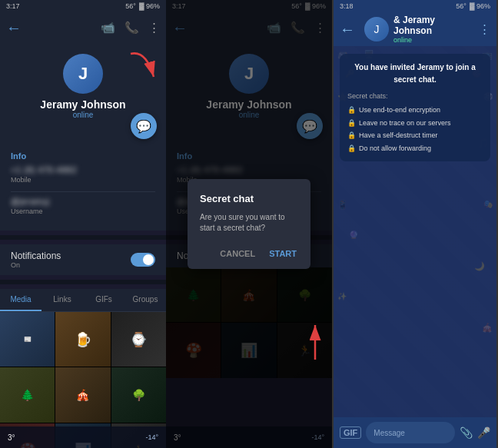 This screenshot has width=498, height=448. I want to click on back-button-3: ←, so click(347, 29).